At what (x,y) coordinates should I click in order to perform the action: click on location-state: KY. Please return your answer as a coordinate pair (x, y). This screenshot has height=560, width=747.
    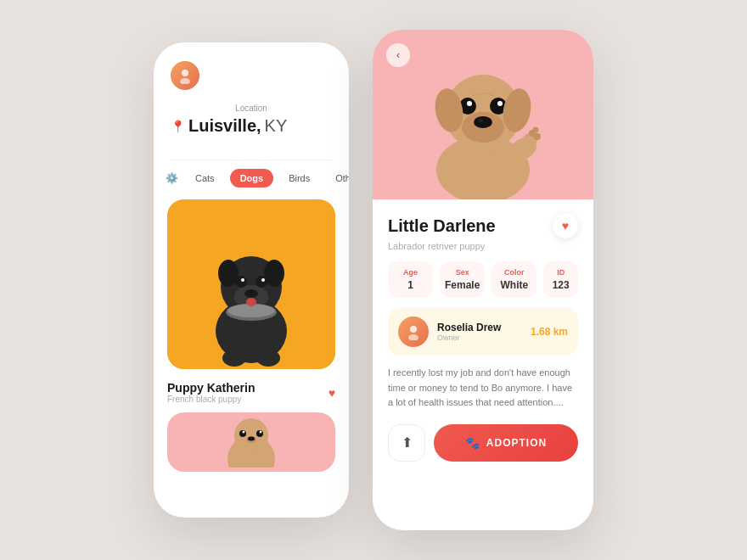
    Looking at the image, I should click on (277, 126).